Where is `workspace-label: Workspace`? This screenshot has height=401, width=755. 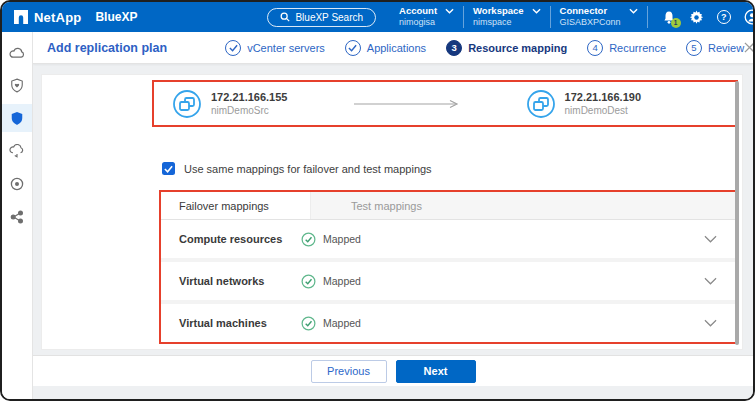 workspace-label: Workspace is located at coordinates (498, 11).